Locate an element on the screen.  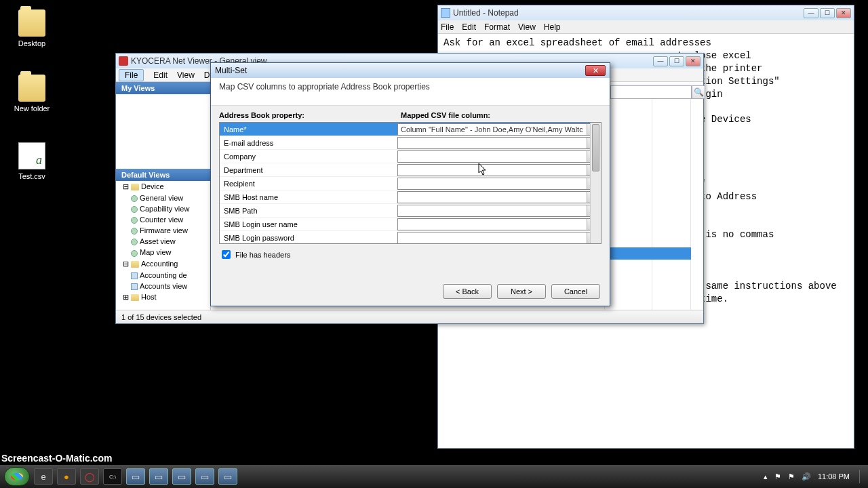
desktop-icon-newfolder: New folder is located at coordinates (32, 94).